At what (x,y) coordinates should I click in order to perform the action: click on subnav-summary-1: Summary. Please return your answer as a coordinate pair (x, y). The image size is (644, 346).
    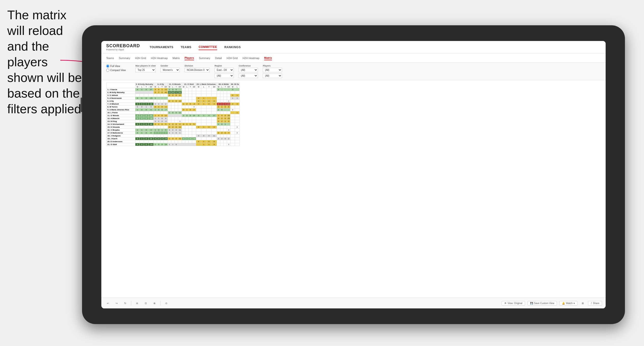
    Looking at the image, I should click on (124, 58).